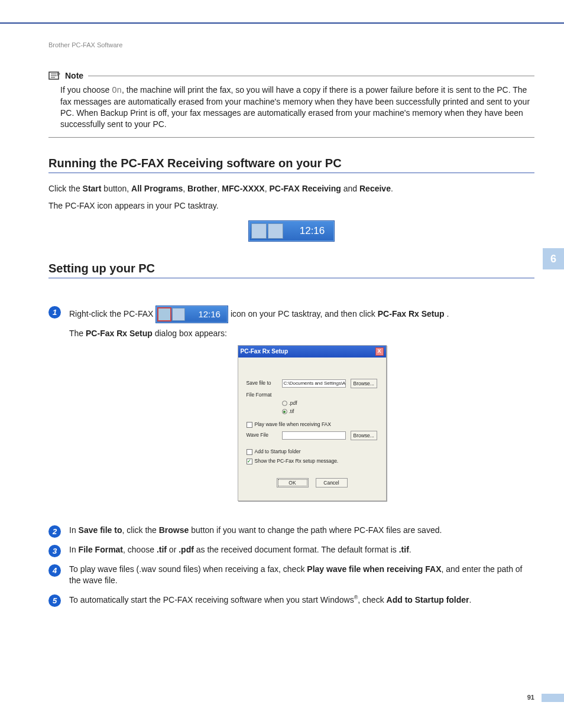 Image resolution: width=564 pixels, height=728 pixels. I want to click on txt: , click the, so click(141, 530).